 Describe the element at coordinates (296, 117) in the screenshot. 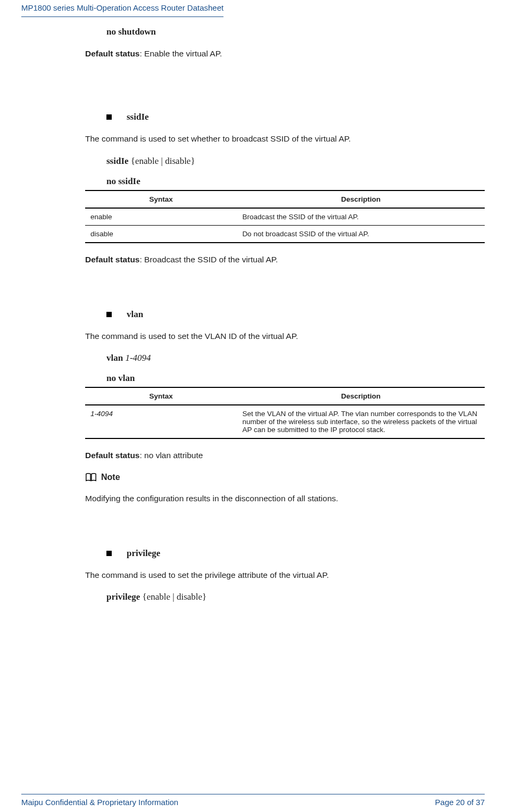

I see `ssidie-heading: ssidIe` at that location.